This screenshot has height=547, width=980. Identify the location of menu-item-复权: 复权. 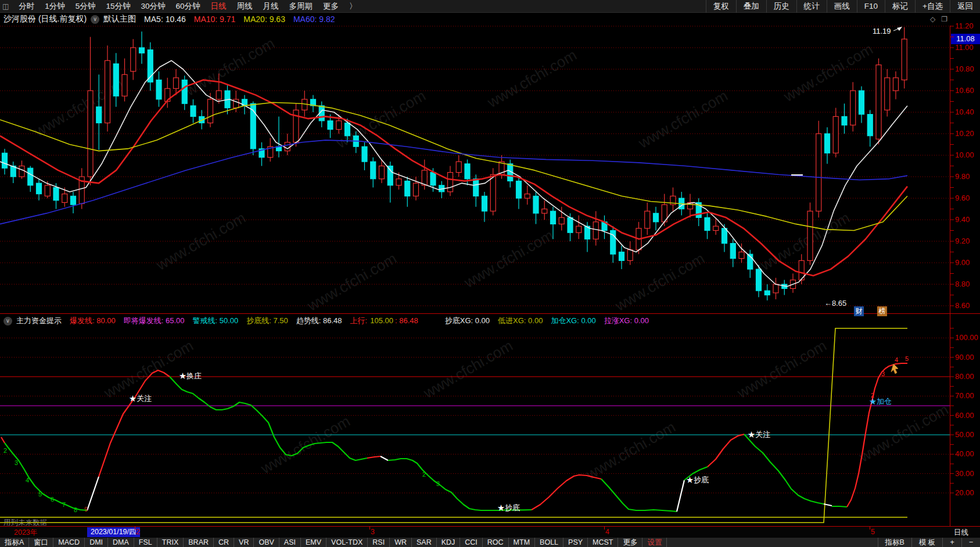
(721, 6).